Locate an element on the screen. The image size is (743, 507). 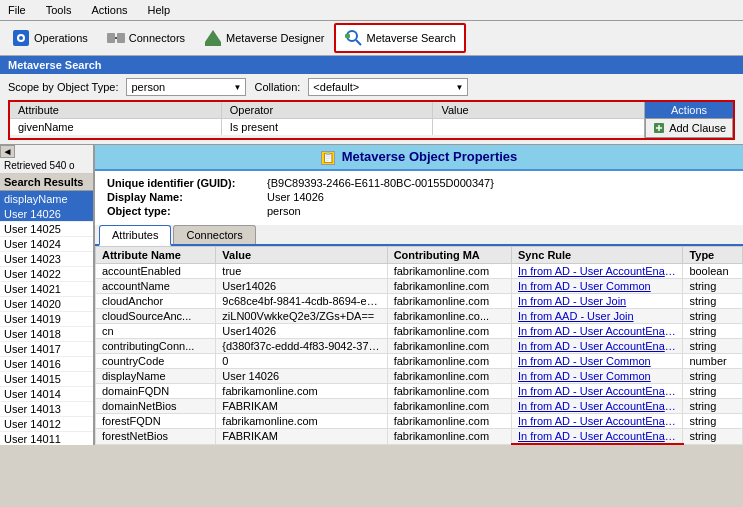
result-item-15: User 14011 is located at coordinates (46, 438).